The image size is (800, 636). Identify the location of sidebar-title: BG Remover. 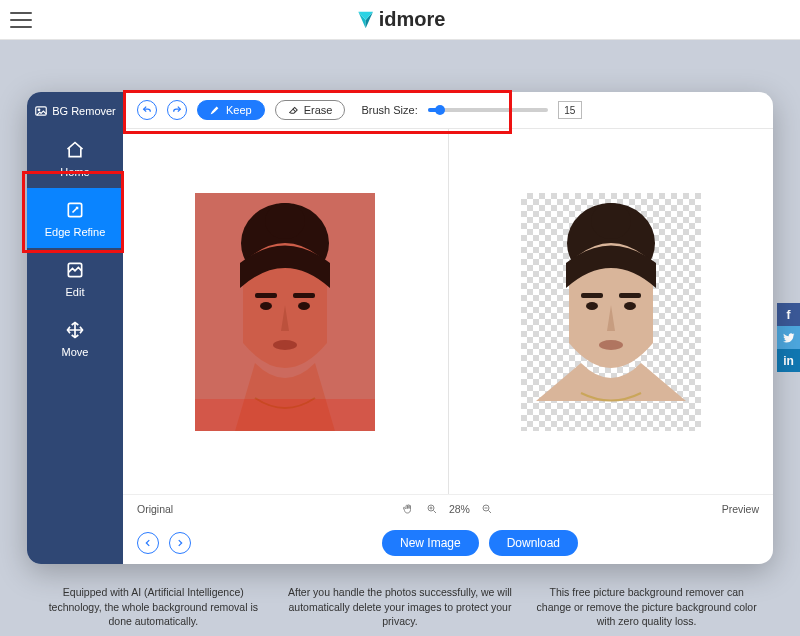
(75, 114).